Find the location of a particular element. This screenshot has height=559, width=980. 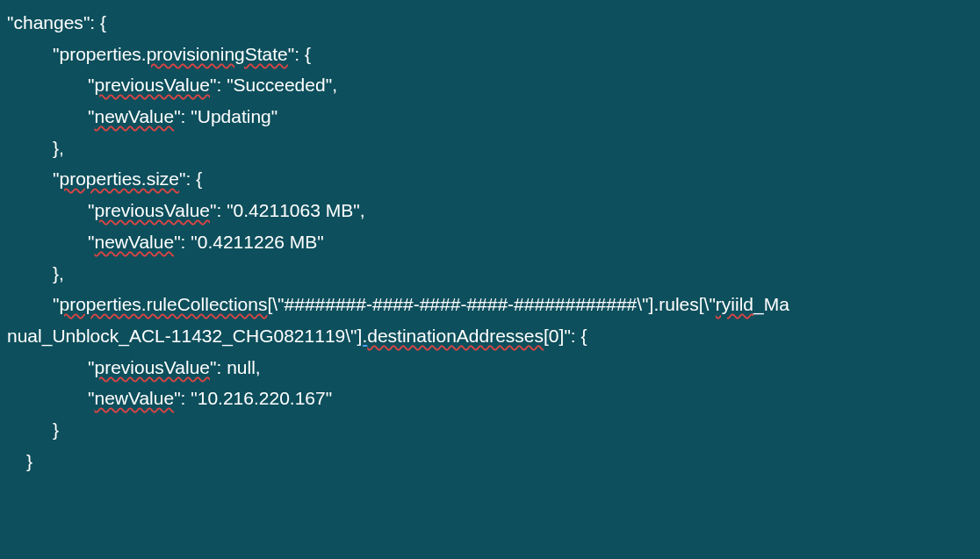

misspell: properties.size is located at coordinates (119, 179).